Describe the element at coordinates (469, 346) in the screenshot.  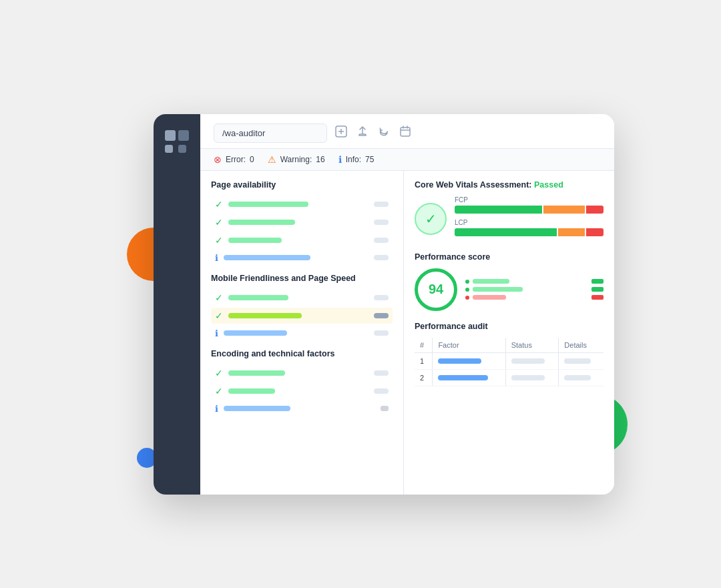
I see `col-factor: Factor` at that location.